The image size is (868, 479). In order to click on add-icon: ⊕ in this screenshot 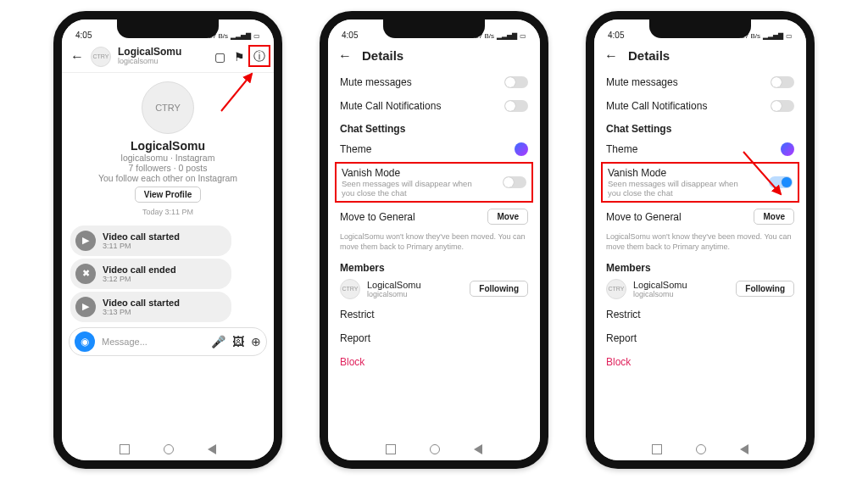, I will do `click(256, 342)`.